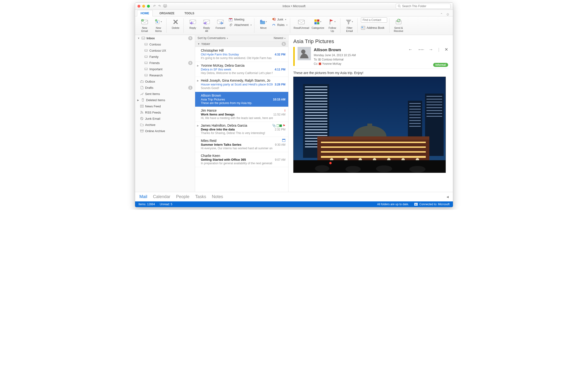  Describe the element at coordinates (165, 113) in the screenshot. I see `folder-sidebar: ▼ Inbox 5 Contoso Contoso UX Family Frie…` at that location.